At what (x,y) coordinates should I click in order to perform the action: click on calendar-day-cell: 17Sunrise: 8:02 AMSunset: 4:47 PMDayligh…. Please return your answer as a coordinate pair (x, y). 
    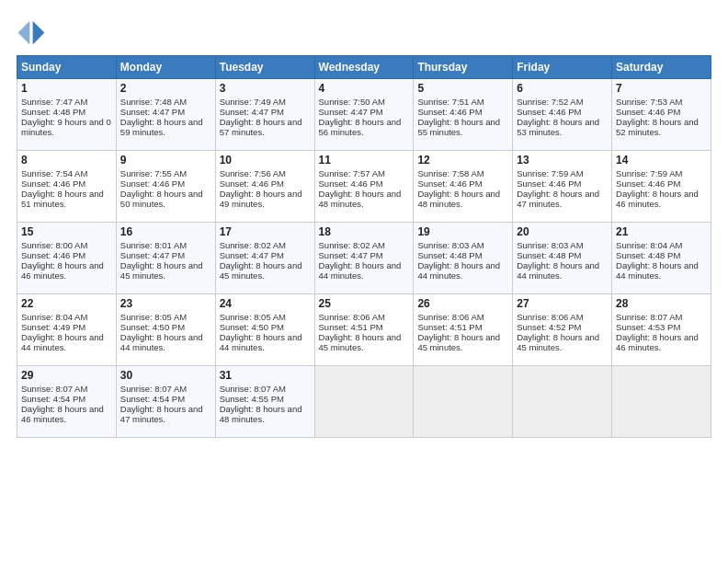
    Looking at the image, I should click on (265, 259).